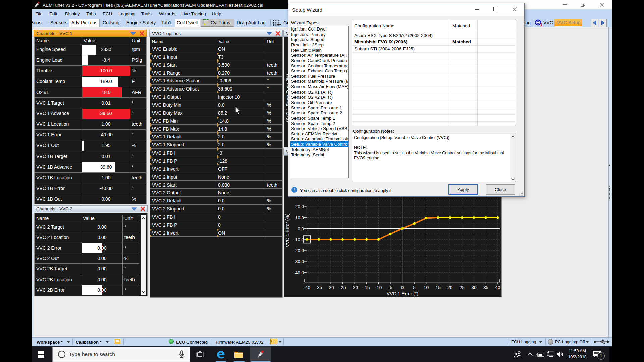  Describe the element at coordinates (299, 261) in the screenshot. I see `svg-text: -30.0` at that location.